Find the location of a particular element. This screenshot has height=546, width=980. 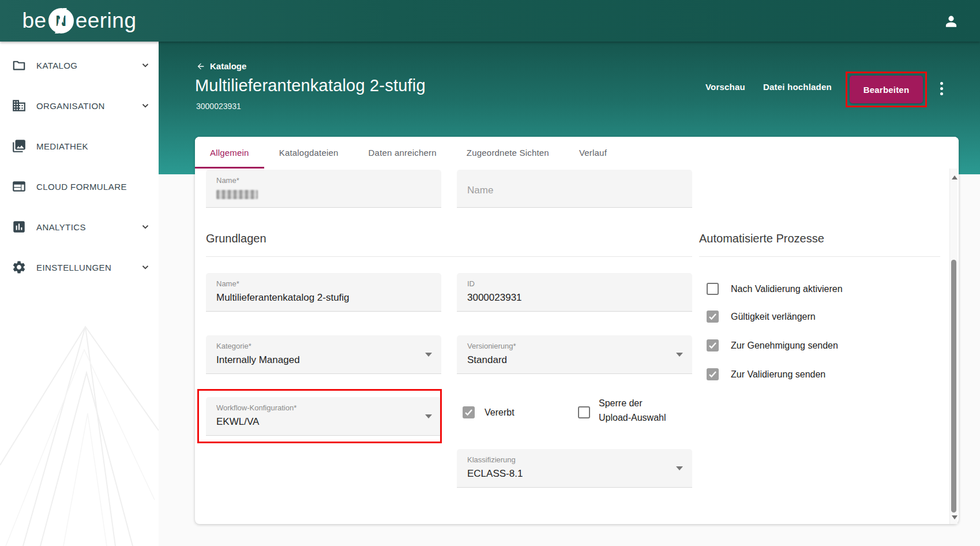

settings-gear-icon is located at coordinates (19, 267).